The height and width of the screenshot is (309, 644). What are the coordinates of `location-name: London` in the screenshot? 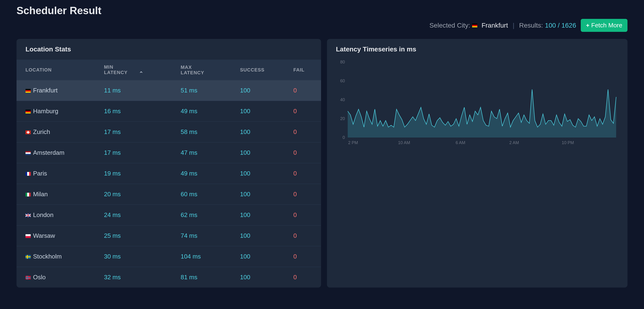 It's located at (43, 215).